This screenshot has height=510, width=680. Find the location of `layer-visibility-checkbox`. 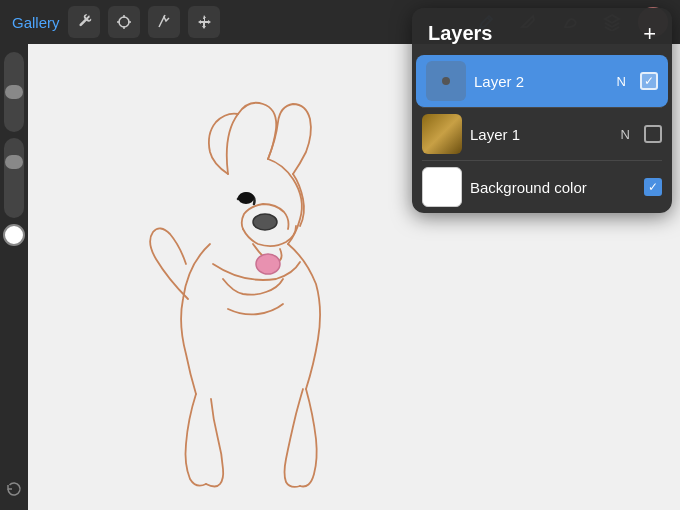

layer-visibility-checkbox is located at coordinates (653, 134).